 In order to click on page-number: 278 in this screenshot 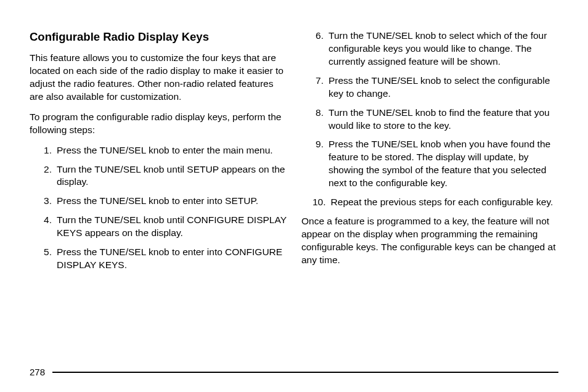, I will do `click(37, 372)`.